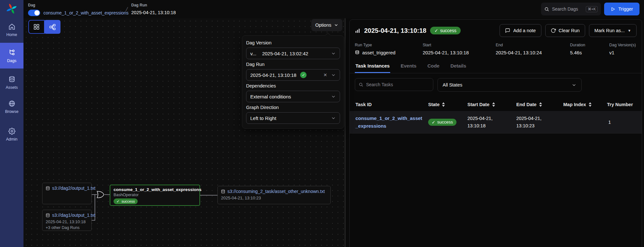  Describe the element at coordinates (496, 50) in the screenshot. I see `run-meta-row: Run Type asset_triggered Start 2025-04-2…` at that location.